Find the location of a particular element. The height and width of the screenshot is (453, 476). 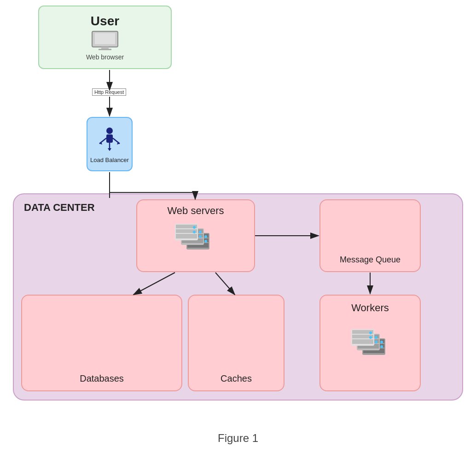

load-balancer-box: Load Balancer is located at coordinates (110, 144).